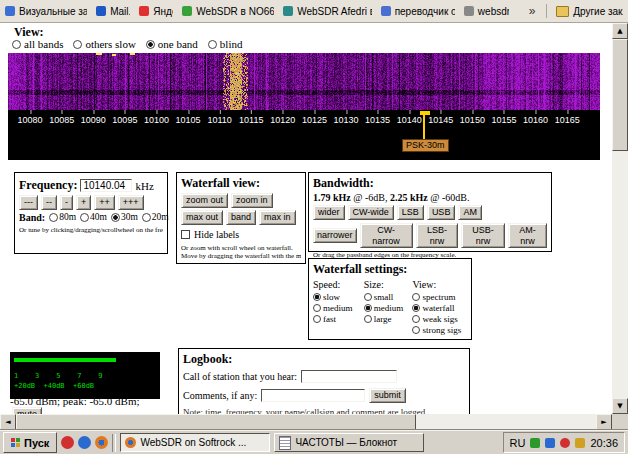  What do you see at coordinates (440, 330) in the screenshot?
I see `wfview-strong-sigs: strong sigs` at bounding box center [440, 330].